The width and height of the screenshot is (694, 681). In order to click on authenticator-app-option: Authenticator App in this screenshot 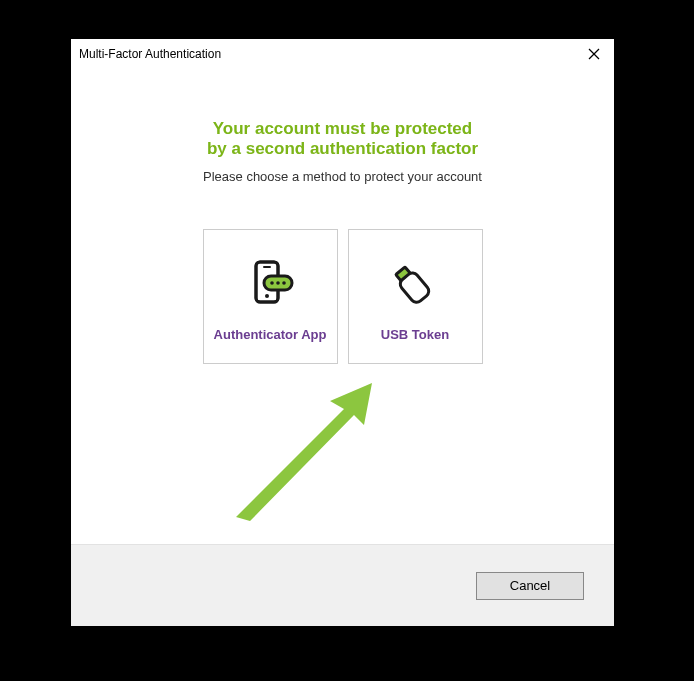, I will do `click(270, 296)`.